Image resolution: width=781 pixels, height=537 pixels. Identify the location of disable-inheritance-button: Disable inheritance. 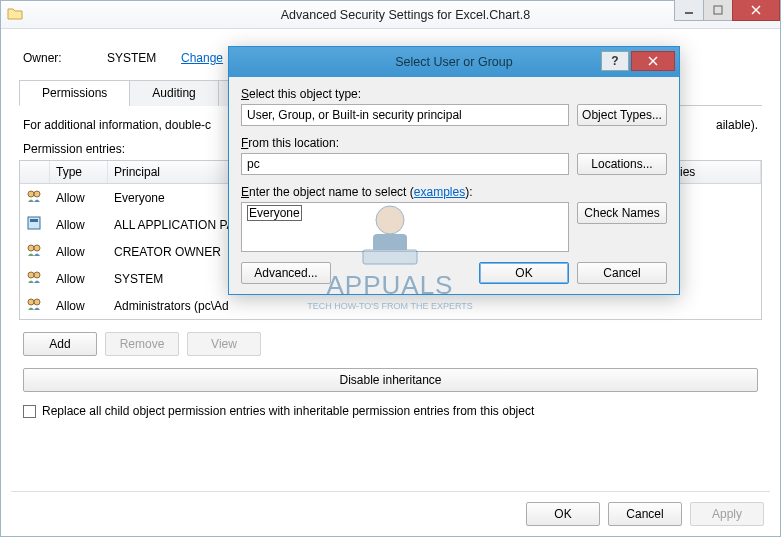
(390, 380).